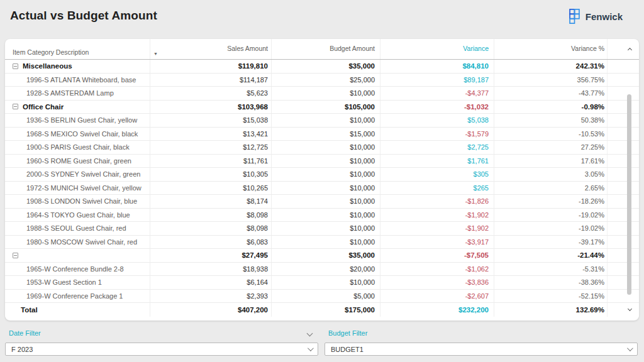 The image size is (644, 362). I want to click on sales-amount-cell: $10,305, so click(210, 175).